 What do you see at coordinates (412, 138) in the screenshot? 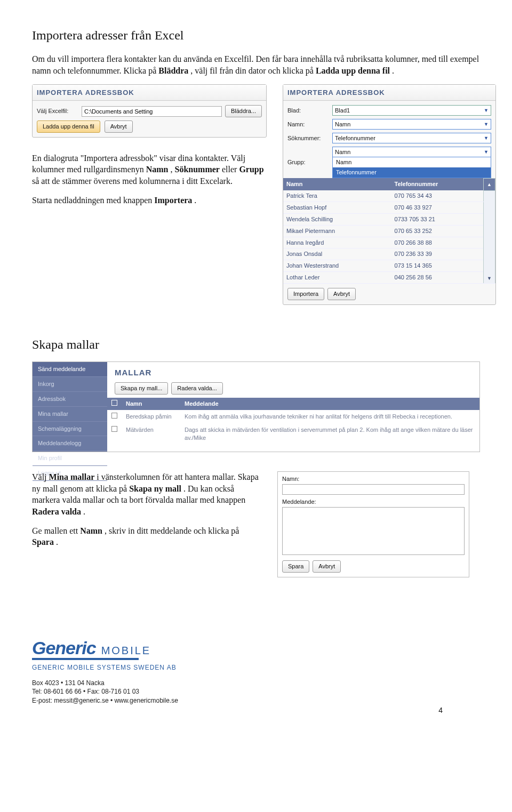
I see `soknummer-select: Telefonnummer ▼` at bounding box center [412, 138].